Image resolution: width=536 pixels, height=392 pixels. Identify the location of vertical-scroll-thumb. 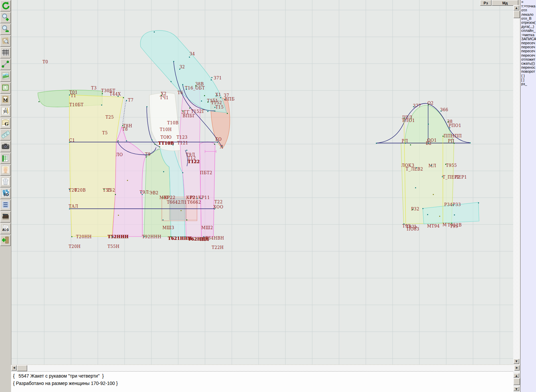
(517, 14).